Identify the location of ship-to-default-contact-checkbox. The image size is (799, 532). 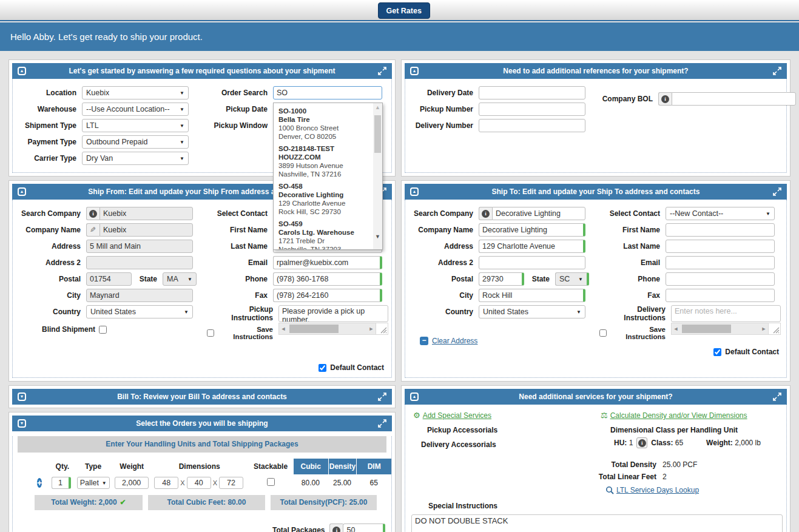
(717, 352).